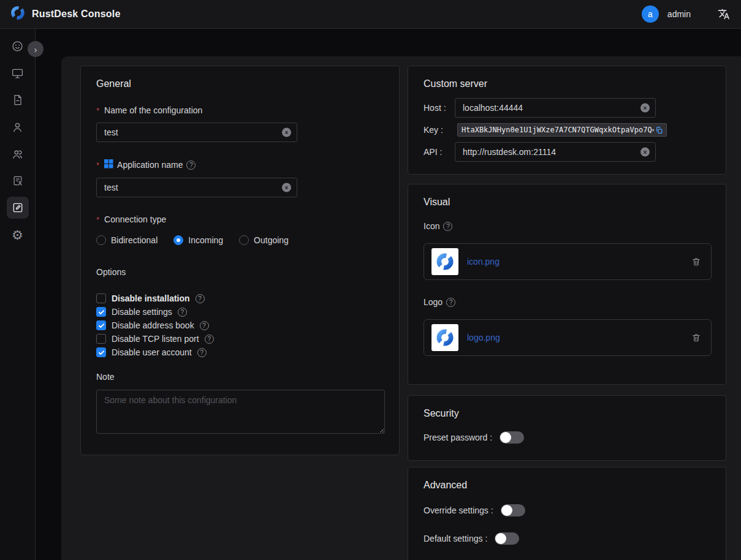 The width and height of the screenshot is (741, 560). What do you see at coordinates (568, 338) in the screenshot?
I see `logo-file-box: logo.png` at bounding box center [568, 338].